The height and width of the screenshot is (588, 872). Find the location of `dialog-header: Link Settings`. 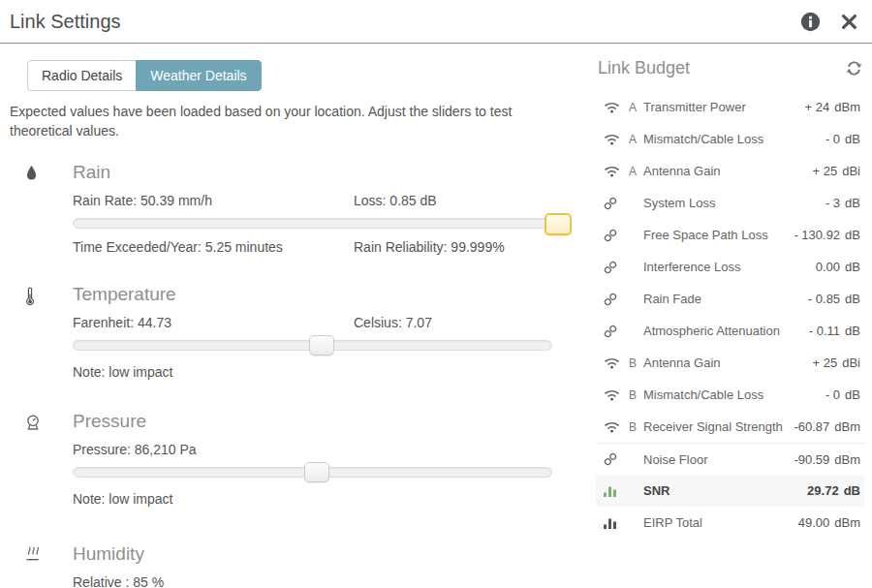

dialog-header: Link Settings is located at coordinates (436, 21).